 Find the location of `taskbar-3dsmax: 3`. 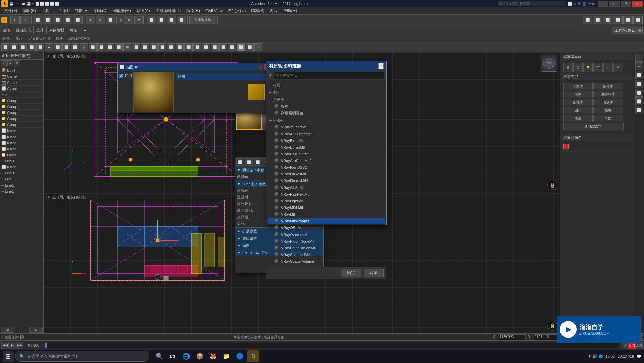

taskbar-3dsmax: 3 is located at coordinates (253, 356).